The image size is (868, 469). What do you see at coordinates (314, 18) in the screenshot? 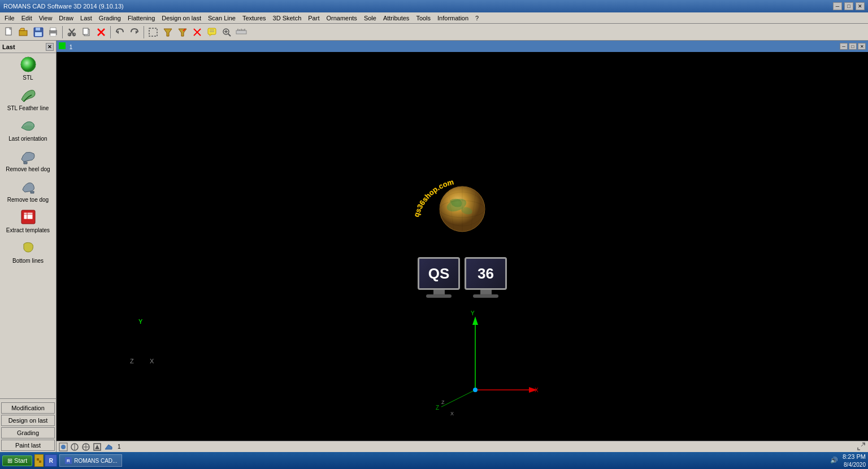
I see `menu-part: Part` at bounding box center [314, 18].